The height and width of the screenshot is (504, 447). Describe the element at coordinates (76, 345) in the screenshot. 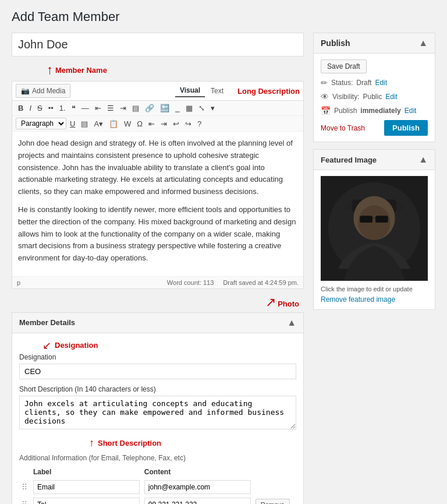

I see `designation-annotation: Designation` at that location.